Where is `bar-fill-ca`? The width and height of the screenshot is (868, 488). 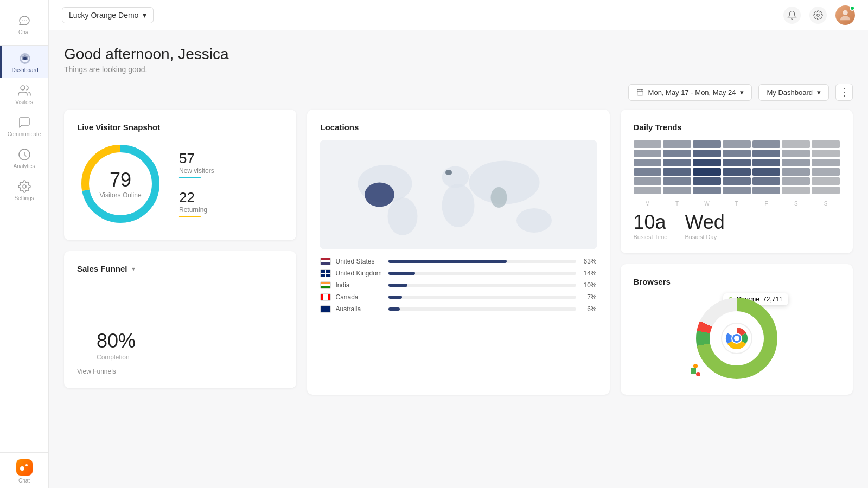 bar-fill-ca is located at coordinates (395, 297).